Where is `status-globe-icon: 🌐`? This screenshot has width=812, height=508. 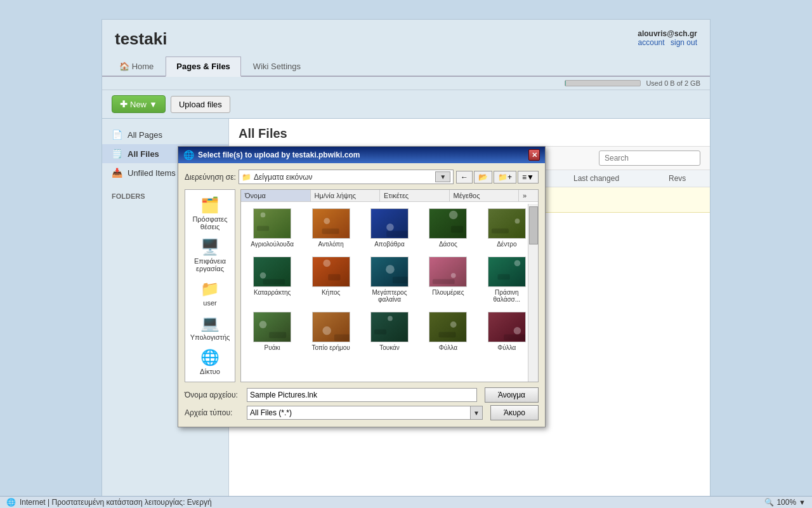
status-globe-icon: 🌐 is located at coordinates (11, 502).